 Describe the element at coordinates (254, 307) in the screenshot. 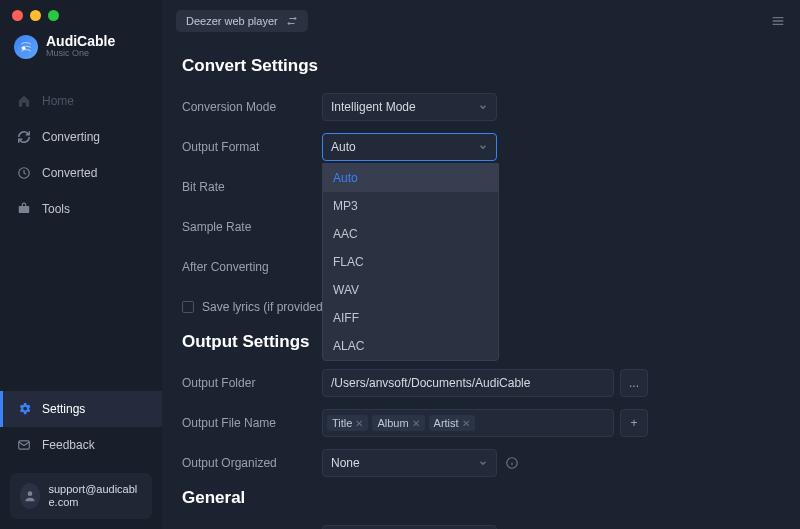

I see `save-lyrics-checkbox: Save lyrics (if provided)` at that location.